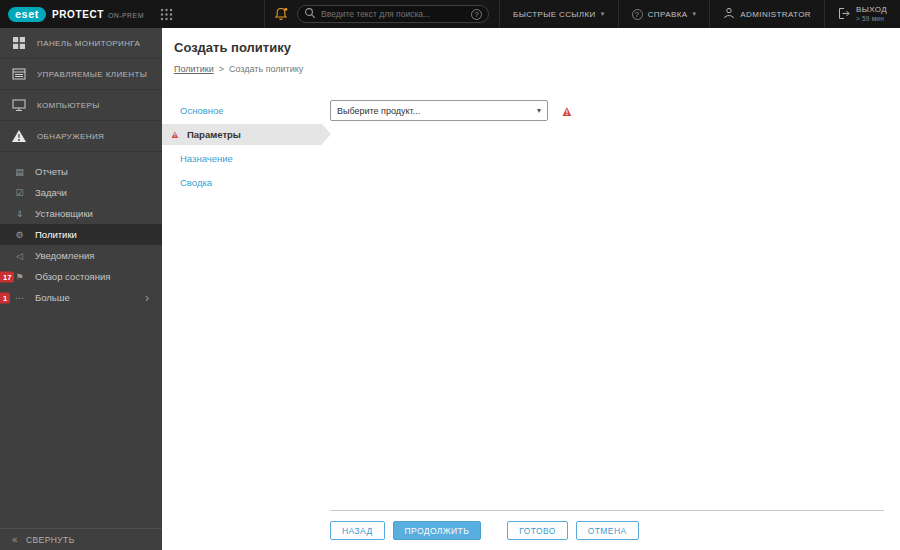  Describe the element at coordinates (20, 277) in the screenshot. I see `status-overview-icon: ⚑` at that location.